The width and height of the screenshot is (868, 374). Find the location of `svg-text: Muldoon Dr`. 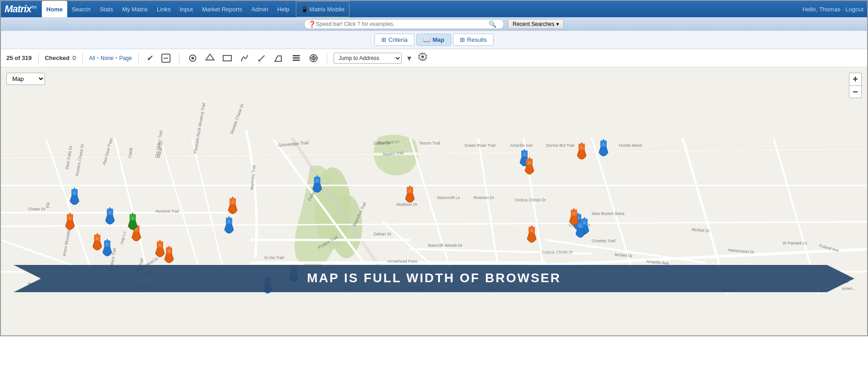

svg-text: Muldoon Dr is located at coordinates (407, 204).